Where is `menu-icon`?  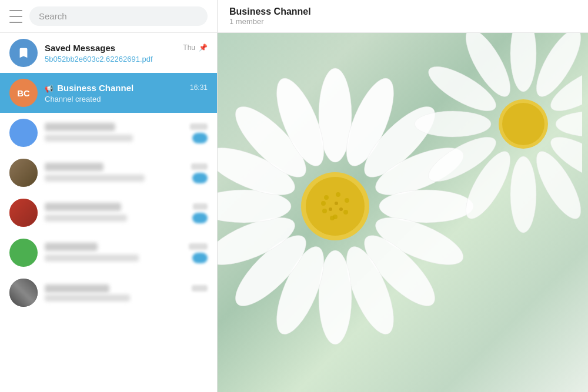
menu-icon is located at coordinates (16, 16).